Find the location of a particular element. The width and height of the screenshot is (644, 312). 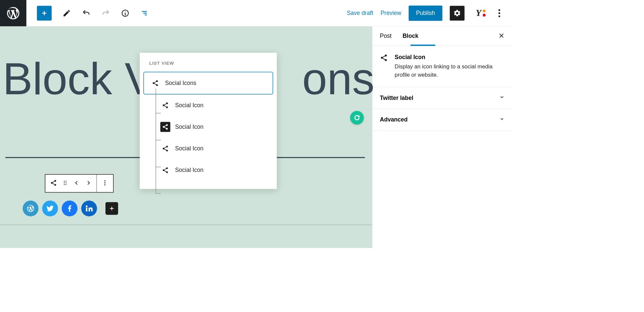

wordpress-logo is located at coordinates (13, 13).